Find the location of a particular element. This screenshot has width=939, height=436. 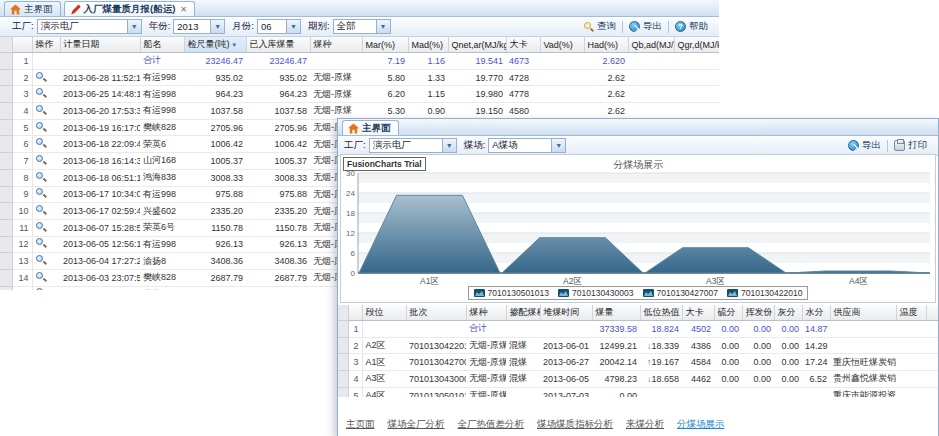

column-header: Qb,ad(MJ/... is located at coordinates (651, 45).